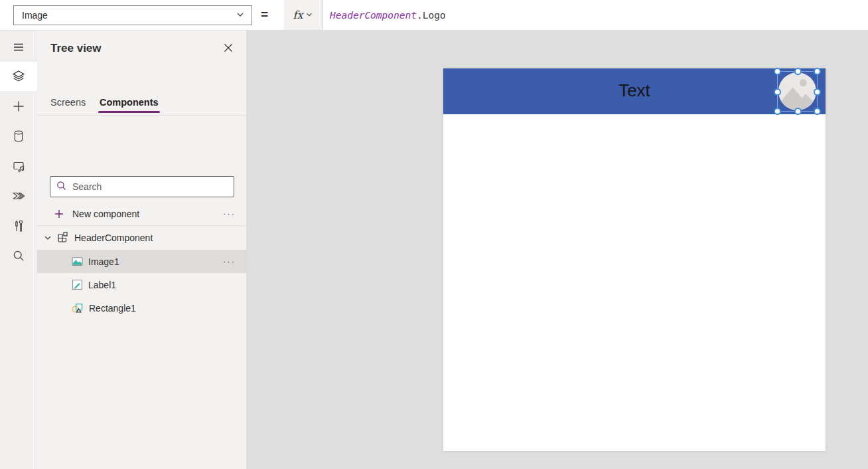  I want to click on resize-handle-se, so click(818, 112).